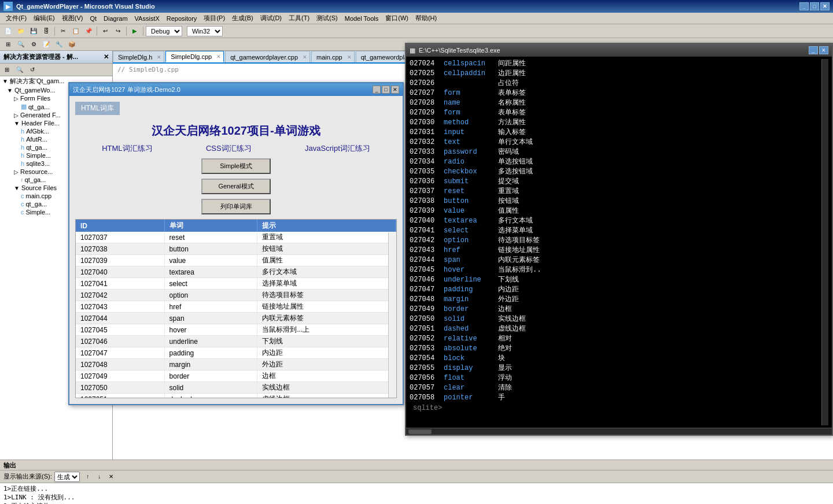  Describe the element at coordinates (120, 249) in the screenshot. I see `table-cell-0: 1027038` at that location.